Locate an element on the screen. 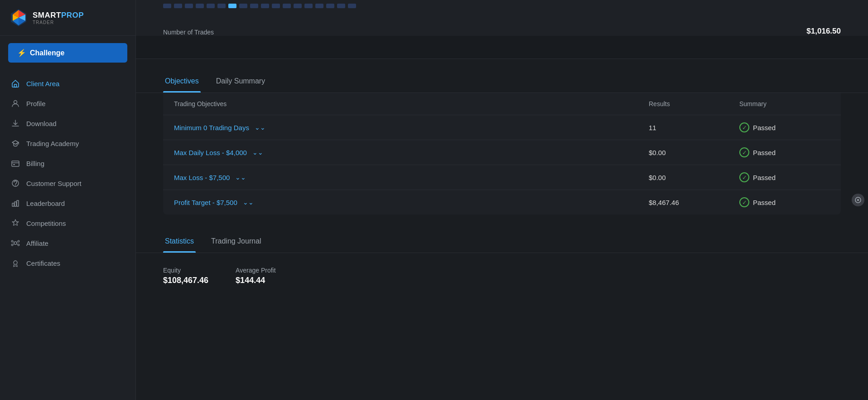  sidebar-item-label-download: Download is located at coordinates (42, 123).